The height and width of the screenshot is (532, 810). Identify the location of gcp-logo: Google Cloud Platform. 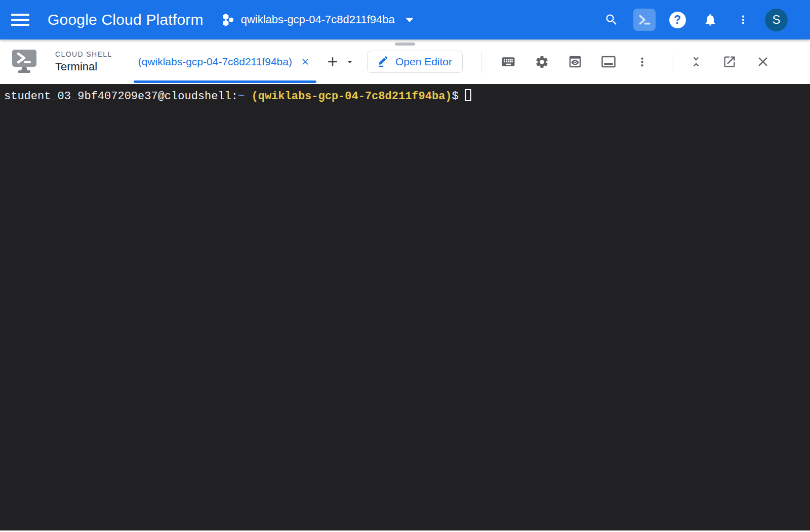
(126, 20).